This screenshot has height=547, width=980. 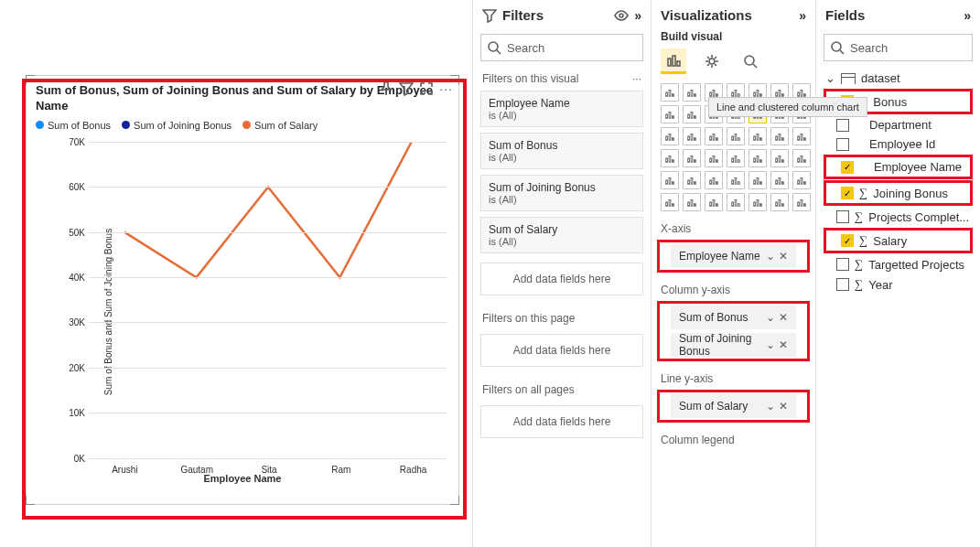 I want to click on tab-analytics, so click(x=750, y=61).